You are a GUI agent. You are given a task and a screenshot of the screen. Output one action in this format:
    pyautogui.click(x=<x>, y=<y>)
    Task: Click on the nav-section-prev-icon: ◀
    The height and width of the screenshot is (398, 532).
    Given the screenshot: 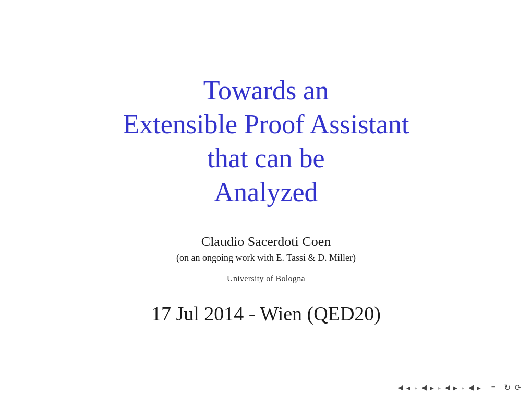 What is the action you would take?
    pyautogui.click(x=448, y=388)
    